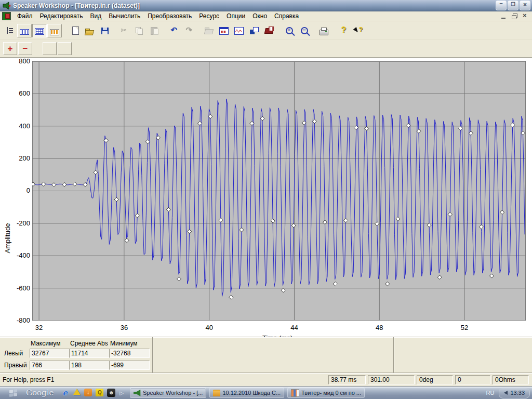 The height and width of the screenshot is (399, 532). What do you see at coordinates (50, 49) in the screenshot?
I see `blank-1-button` at bounding box center [50, 49].